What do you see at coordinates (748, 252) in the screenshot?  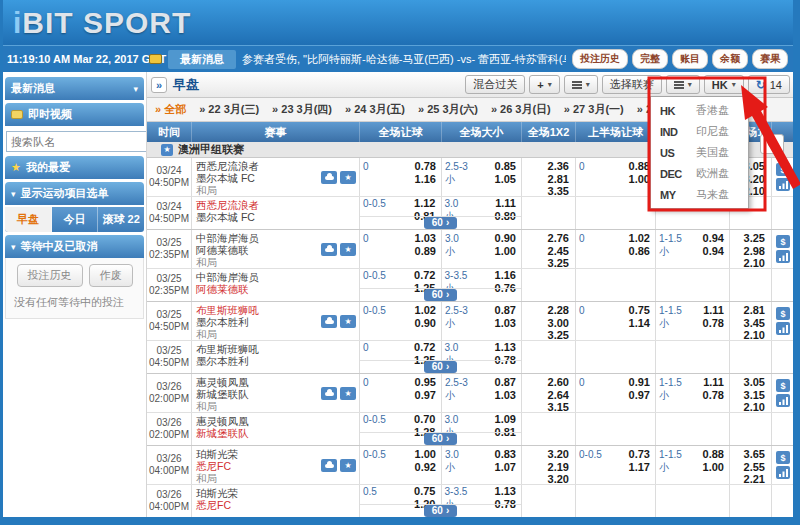 I see `odds-value: 2.98` at bounding box center [748, 252].